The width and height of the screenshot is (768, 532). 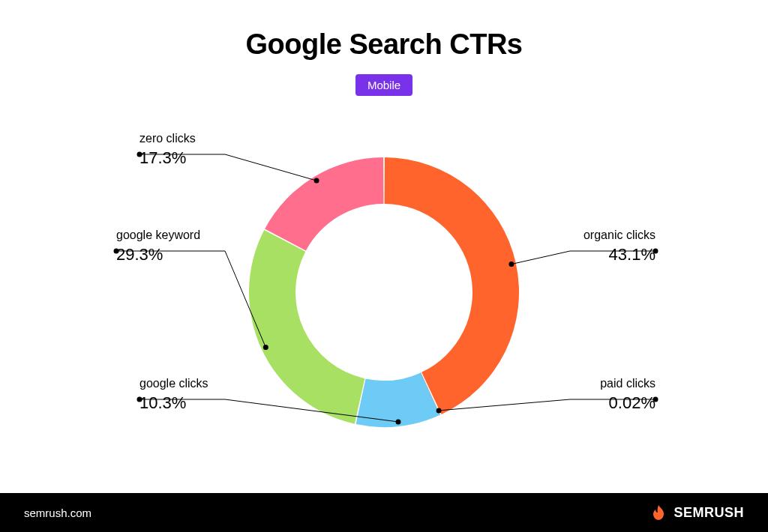 I want to click on brand-fire-icon, so click(x=658, y=513).